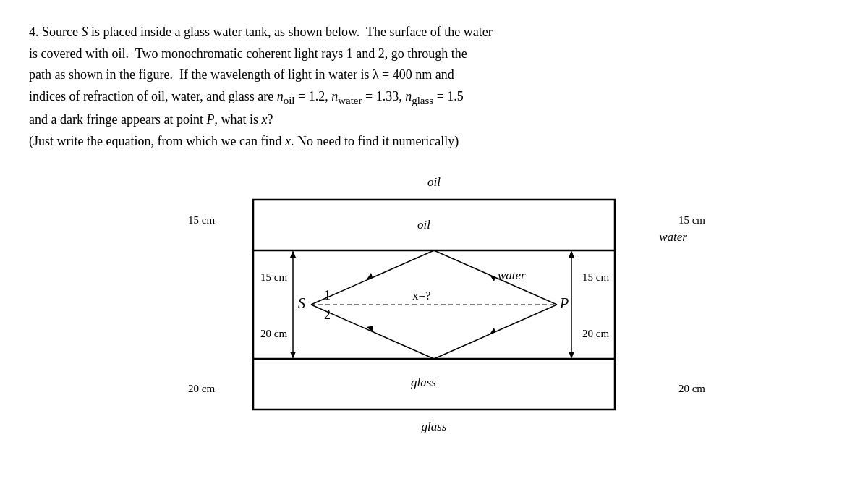 This screenshot has height=479, width=868. What do you see at coordinates (596, 277) in the screenshot?
I see `label-15cm-right-svg: 15 cm` at bounding box center [596, 277].